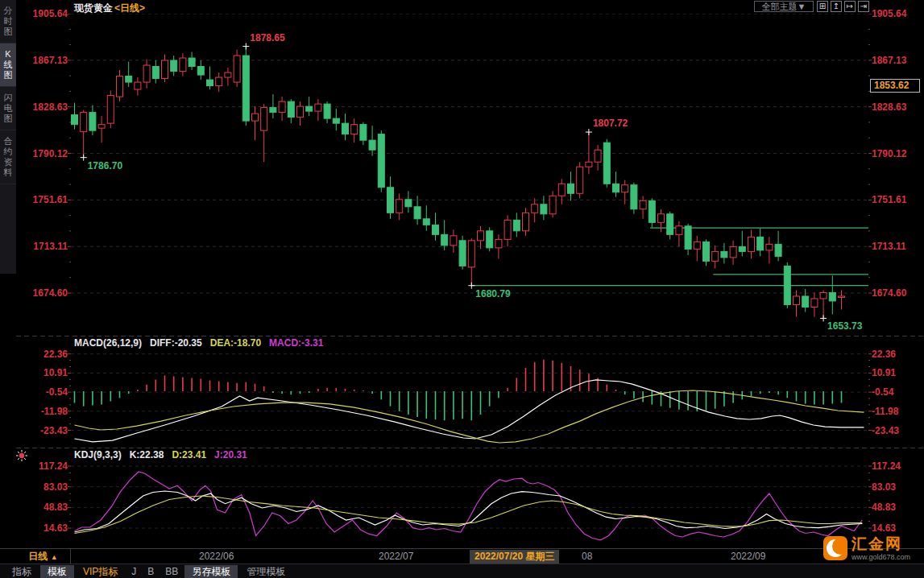  What do you see at coordinates (22, 572) in the screenshot?
I see `tab-指标: 指标` at bounding box center [22, 572].